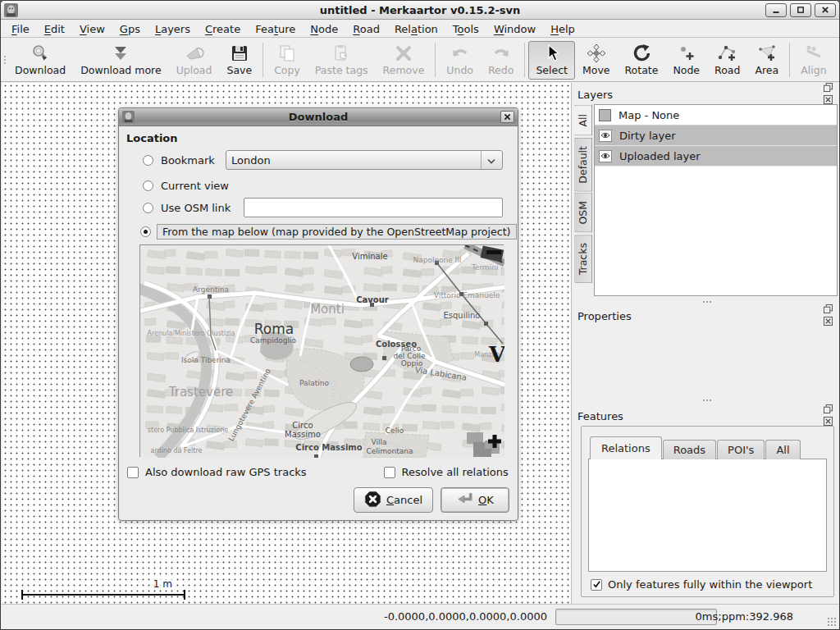 The image size is (840, 630). I want to click on node-icon, so click(687, 53).